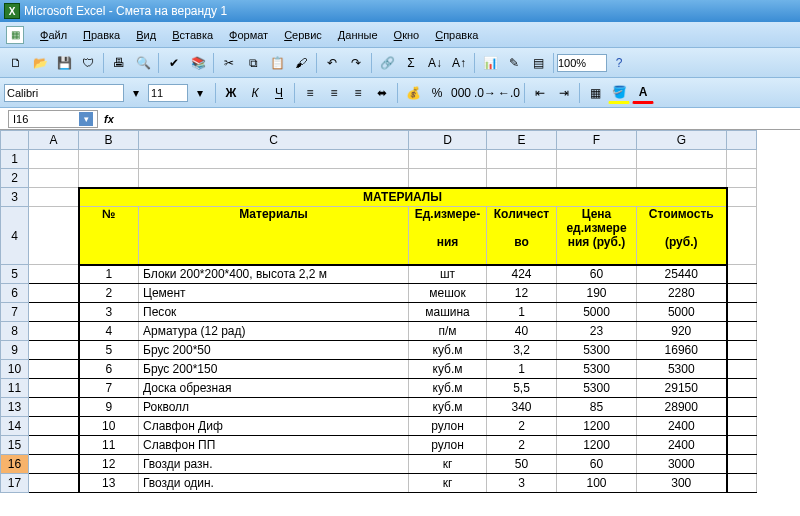  What do you see at coordinates (109, 140) in the screenshot?
I see `col-header: B` at bounding box center [109, 140].